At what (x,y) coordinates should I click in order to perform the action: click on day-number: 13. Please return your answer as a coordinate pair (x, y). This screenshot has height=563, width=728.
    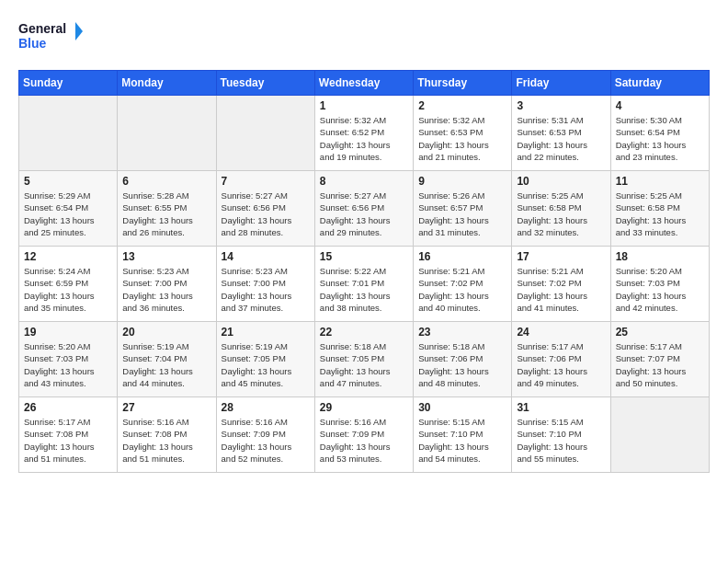
    Looking at the image, I should click on (166, 257).